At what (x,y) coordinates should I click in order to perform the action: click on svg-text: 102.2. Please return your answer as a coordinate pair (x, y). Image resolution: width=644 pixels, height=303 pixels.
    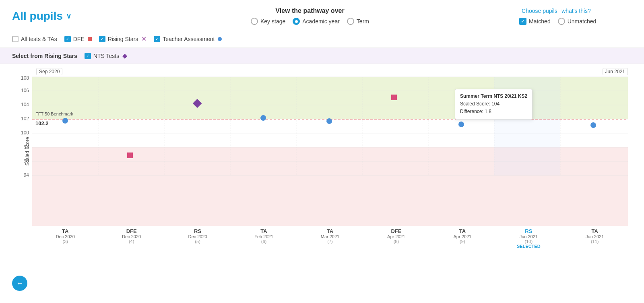
    Looking at the image, I should click on (42, 123).